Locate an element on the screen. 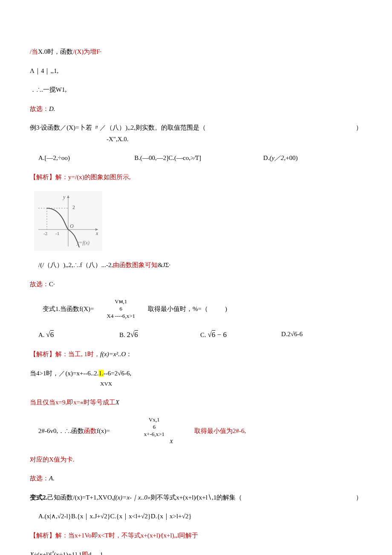 This screenshot has width=392, height=555. analysis-line: 【解析】解：当工, 1时，f(x)=x²..O： is located at coordinates (196, 354).